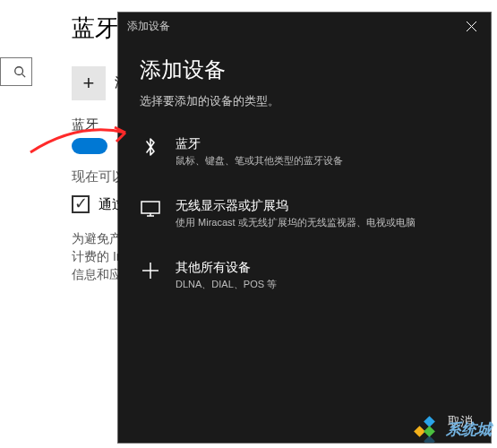 This screenshot has width=497, height=448. Describe the element at coordinates (85, 125) in the screenshot. I see `bluetooth-section-label: 蓝牙` at that location.